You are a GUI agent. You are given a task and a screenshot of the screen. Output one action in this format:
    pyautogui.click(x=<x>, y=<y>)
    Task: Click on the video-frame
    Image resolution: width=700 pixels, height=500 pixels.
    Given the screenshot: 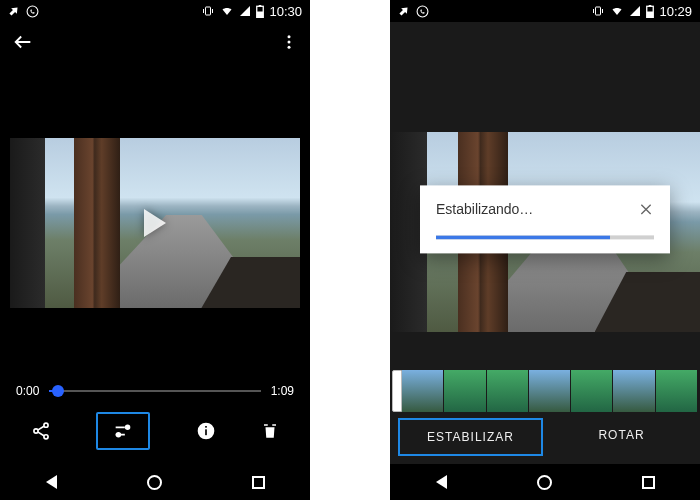 What is the action you would take?
    pyautogui.click(x=155, y=223)
    